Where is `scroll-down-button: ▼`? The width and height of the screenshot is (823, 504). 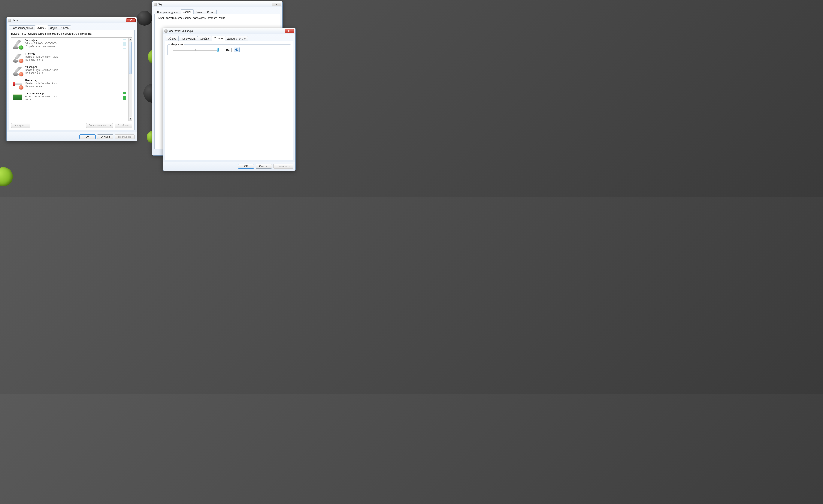 scroll-down-button: ▼ is located at coordinates (130, 119).